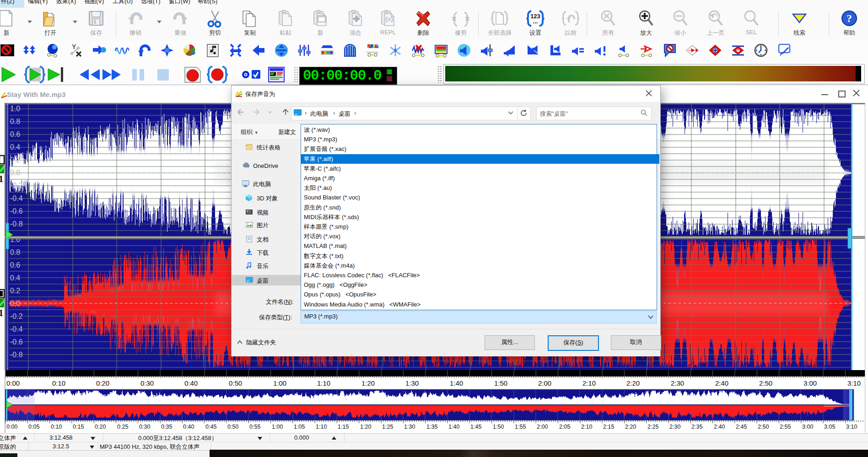 The width and height of the screenshot is (868, 457). What do you see at coordinates (299, 427) in the screenshot?
I see `svg-text: 1:05` at bounding box center [299, 427].